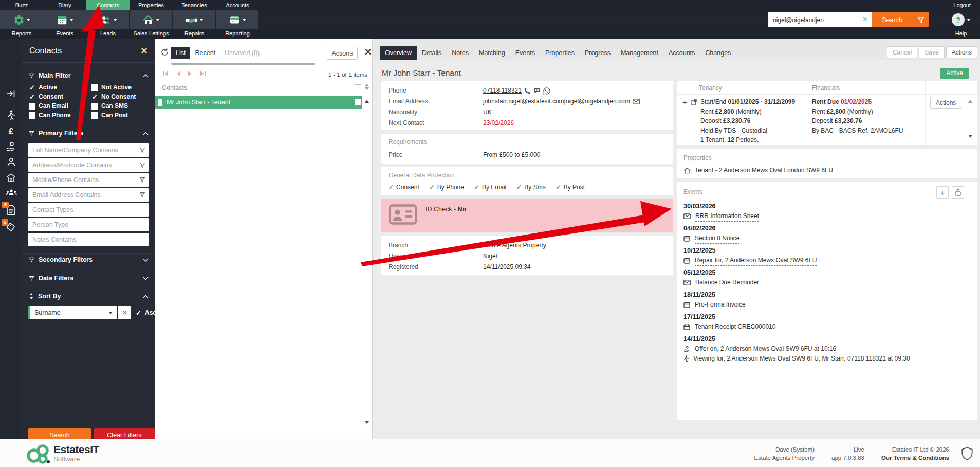 The width and height of the screenshot is (980, 467). What do you see at coordinates (967, 454) in the screenshot?
I see `shield-icon` at bounding box center [967, 454].